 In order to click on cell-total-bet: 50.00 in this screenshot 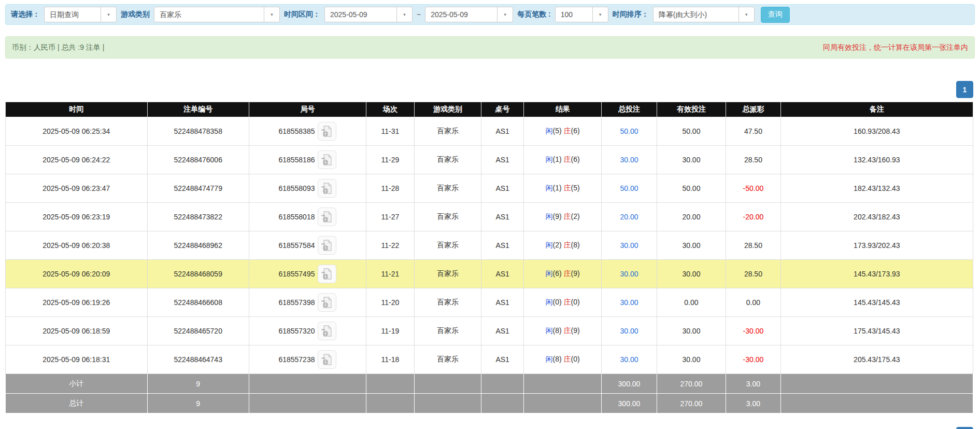, I will do `click(629, 189)`.